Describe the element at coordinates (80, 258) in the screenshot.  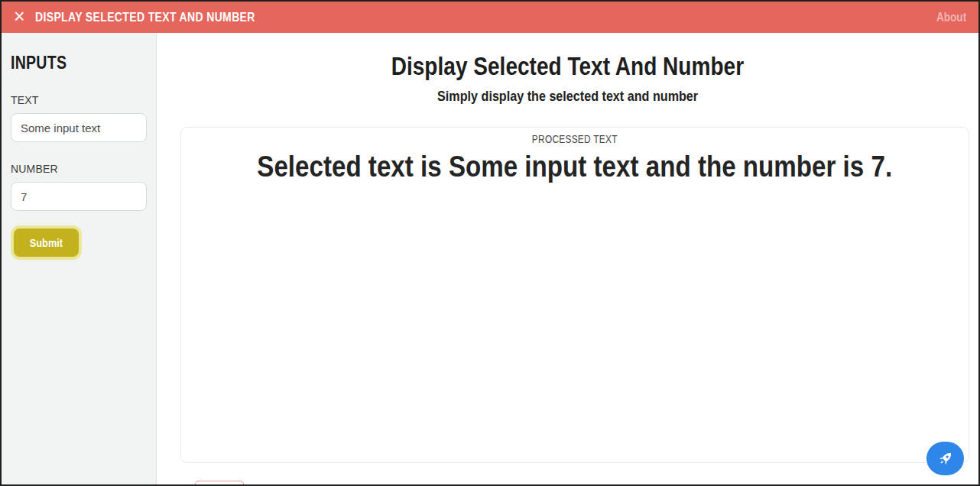
I see `inputs-sidebar: INPUTS TEXT NUMBER Submit` at that location.